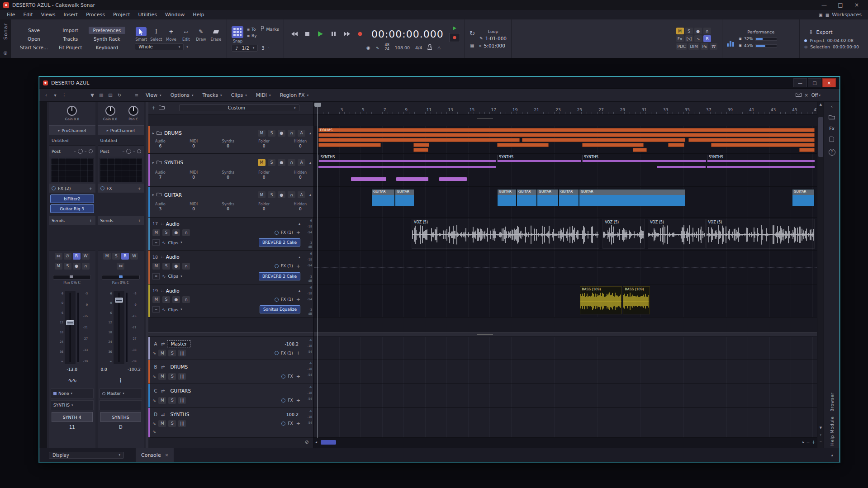 The height and width of the screenshot is (488, 868). Describe the element at coordinates (173, 309) in the screenshot. I see `clips-dropdown: Clips` at that location.